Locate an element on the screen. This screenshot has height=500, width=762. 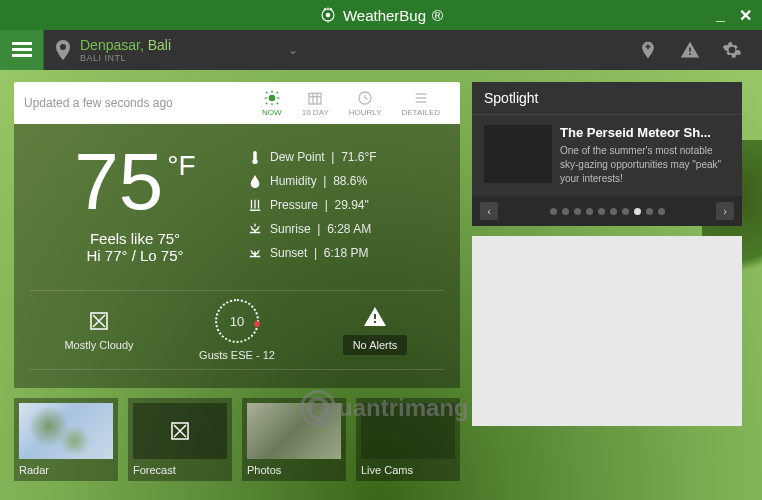
spotlight-header: Spotlight is located at coordinates (607, 98).